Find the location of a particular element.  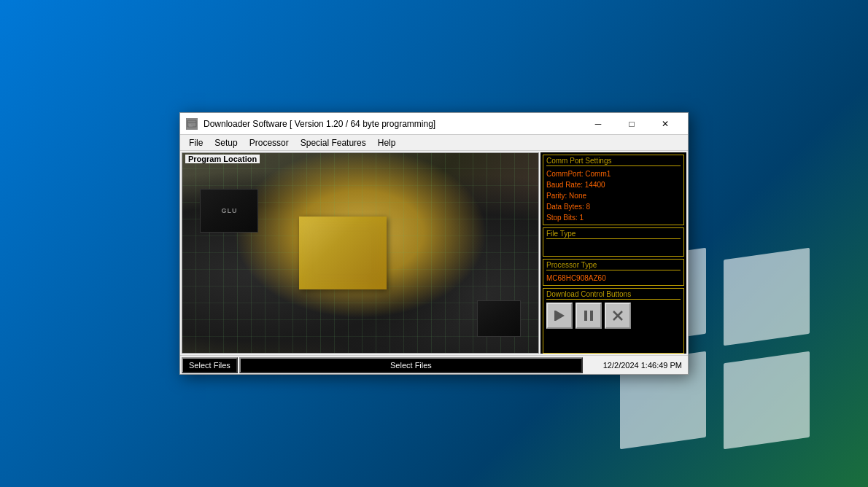

download-pause-button is located at coordinates (589, 316).